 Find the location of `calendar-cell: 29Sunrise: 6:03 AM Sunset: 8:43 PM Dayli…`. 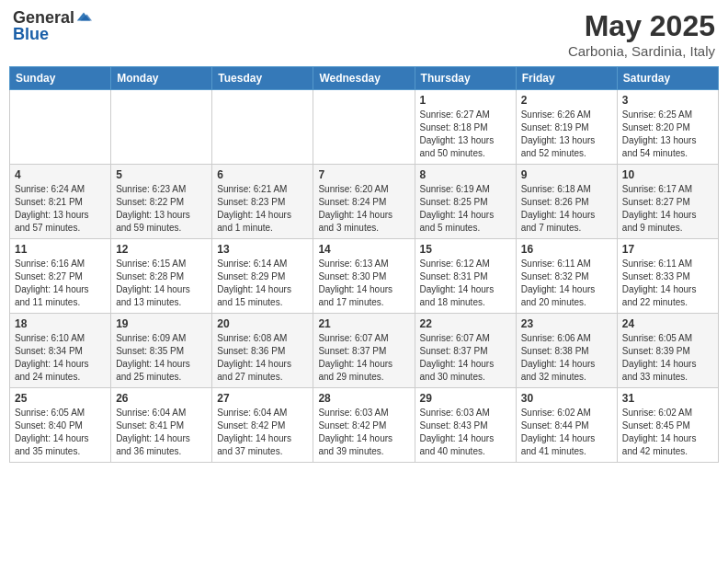

calendar-cell: 29Sunrise: 6:03 AM Sunset: 8:43 PM Dayli… is located at coordinates (465, 425).